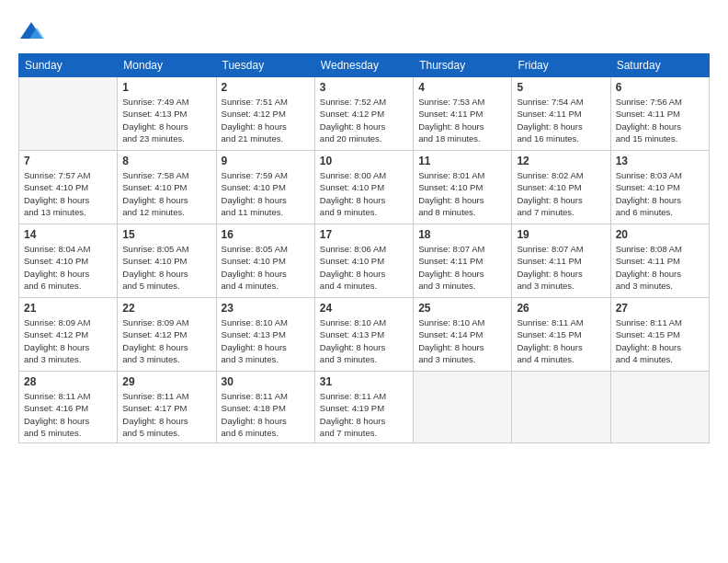  What do you see at coordinates (265, 188) in the screenshot?
I see `calendar-cell: 9Sunrise: 7:59 AM Sunset: 4:10 PM Daylig…` at bounding box center [265, 188].